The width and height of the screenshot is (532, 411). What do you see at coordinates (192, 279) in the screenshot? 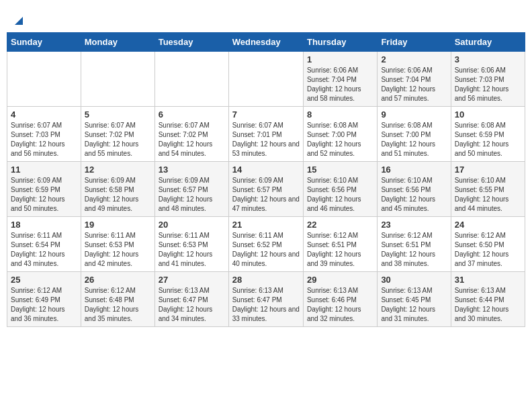
I see `day-number: 27` at bounding box center [192, 279].